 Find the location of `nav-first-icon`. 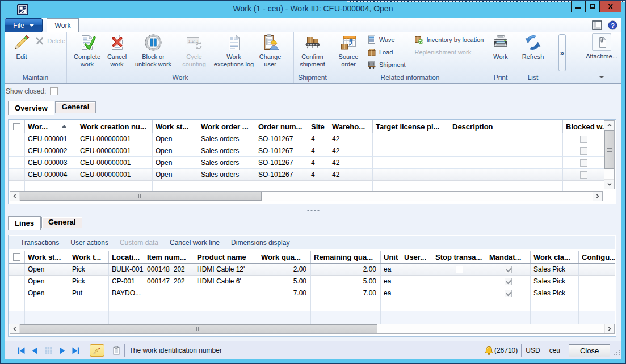

nav-first-icon is located at coordinates (22, 350).